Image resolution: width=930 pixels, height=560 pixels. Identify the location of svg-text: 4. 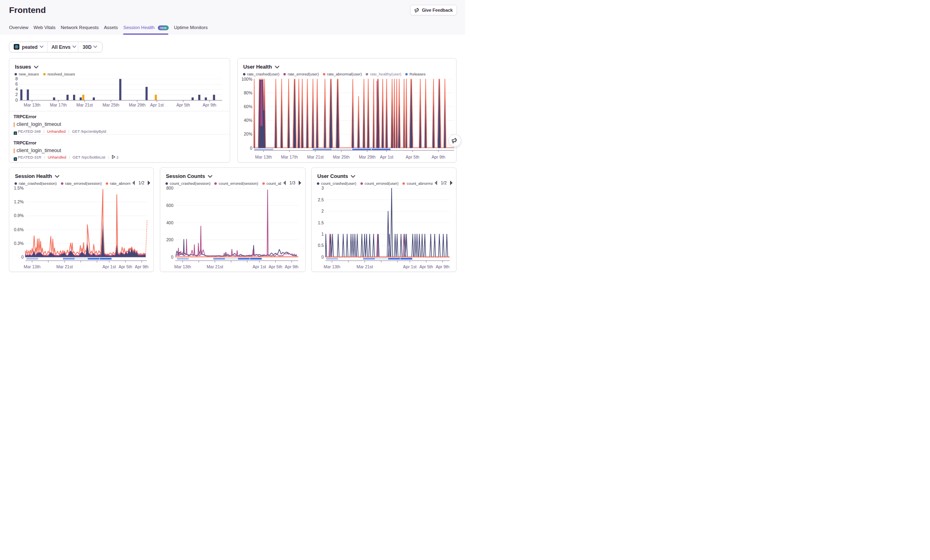
(17, 89).